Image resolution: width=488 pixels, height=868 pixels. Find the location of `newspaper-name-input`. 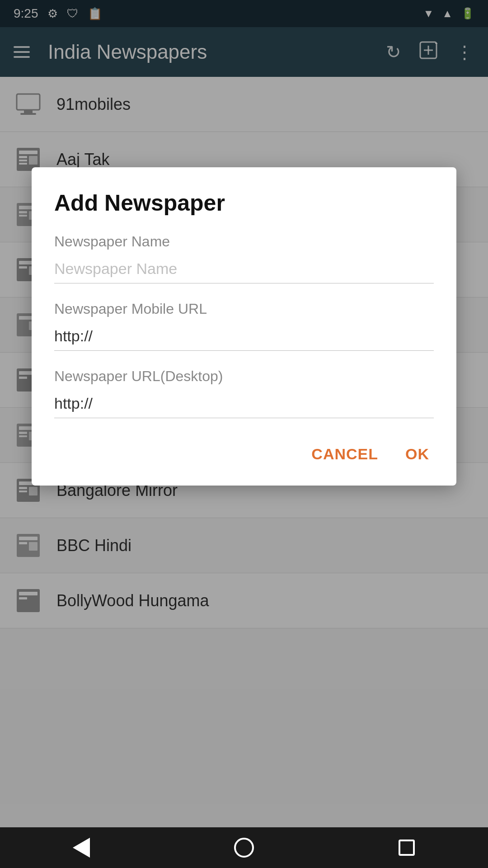

newspaper-name-input is located at coordinates (244, 269).